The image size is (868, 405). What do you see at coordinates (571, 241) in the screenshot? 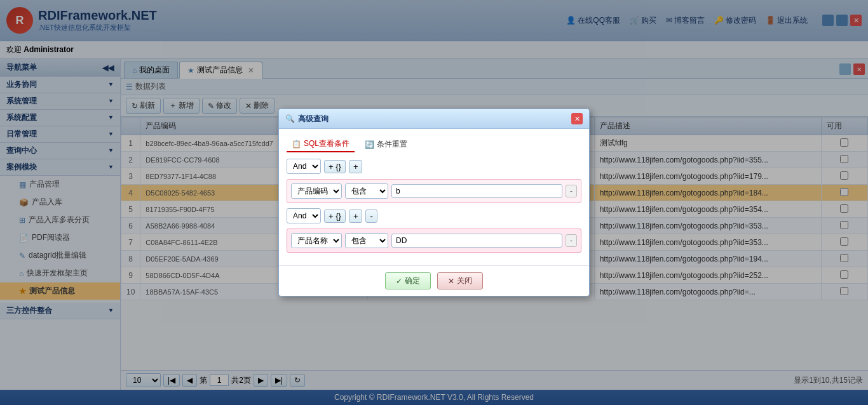
I see `remove-condition-2-button: -` at bounding box center [571, 241].